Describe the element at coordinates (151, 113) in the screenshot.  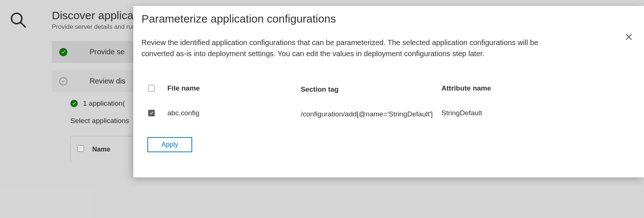
I see `row-checkbox-checked` at that location.